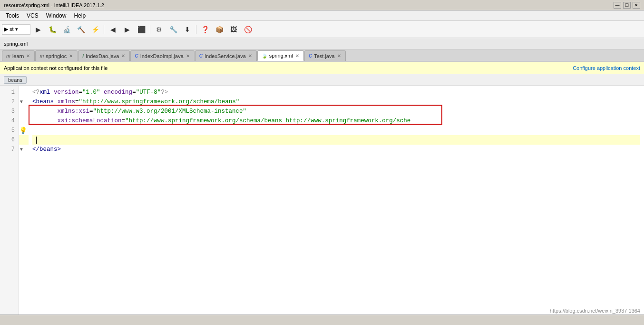 This screenshot has height=325, width=644. What do you see at coordinates (67, 102) in the screenshot?
I see `xmlns-attr: xmlns` at bounding box center [67, 102].